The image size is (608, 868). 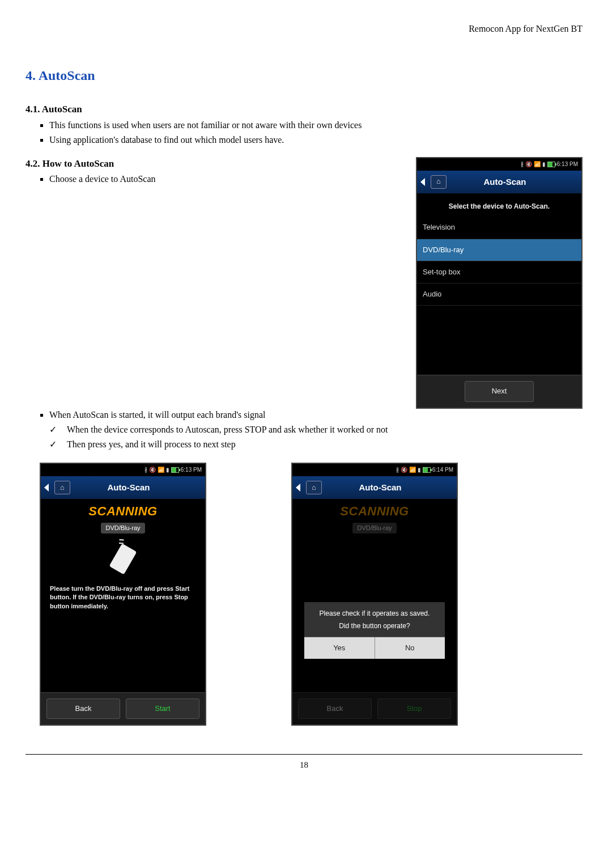 I want to click on start-button: Start, so click(x=163, y=709).